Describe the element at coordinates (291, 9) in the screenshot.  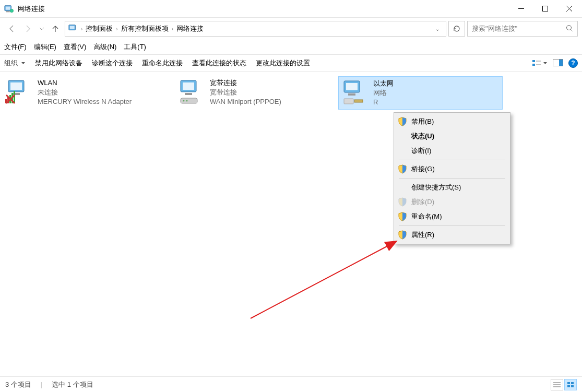
I see `titlebar: 网络连接` at that location.